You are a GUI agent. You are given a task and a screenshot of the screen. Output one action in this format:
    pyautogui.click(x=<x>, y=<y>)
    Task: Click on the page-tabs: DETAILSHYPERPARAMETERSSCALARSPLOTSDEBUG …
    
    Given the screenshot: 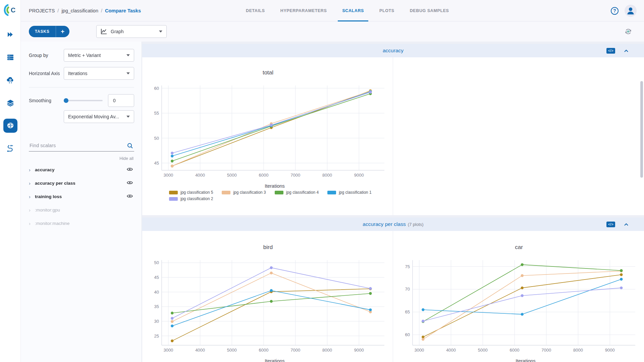 What is the action you would take?
    pyautogui.click(x=347, y=11)
    